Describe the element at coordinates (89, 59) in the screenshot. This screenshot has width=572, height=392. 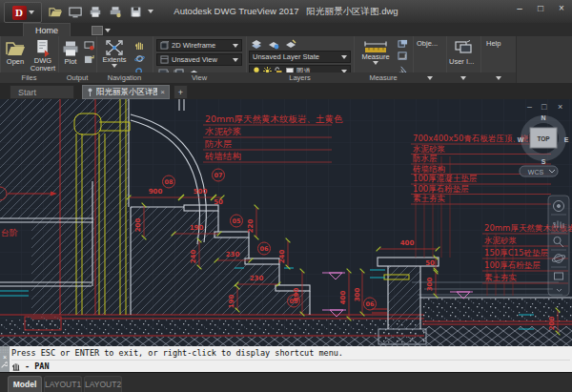
I see `export-icon` at that location.